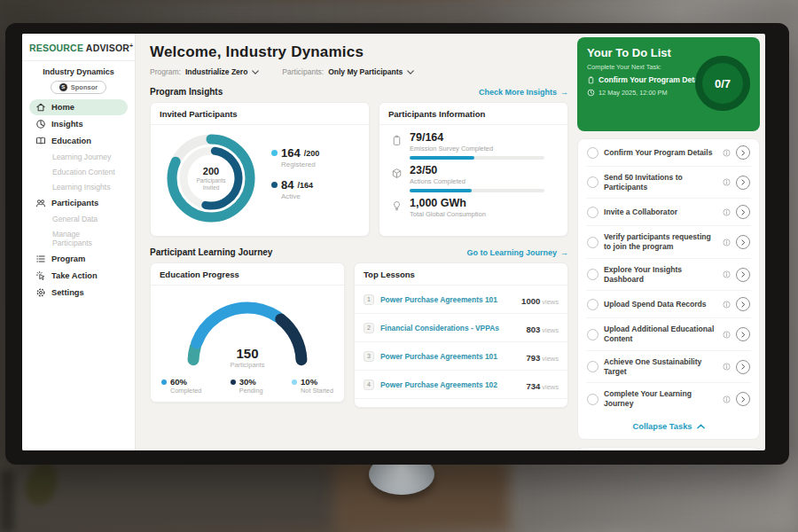 This screenshot has height=532, width=798. Describe the element at coordinates (247, 353) in the screenshot. I see `gauge-count: 150` at that location.